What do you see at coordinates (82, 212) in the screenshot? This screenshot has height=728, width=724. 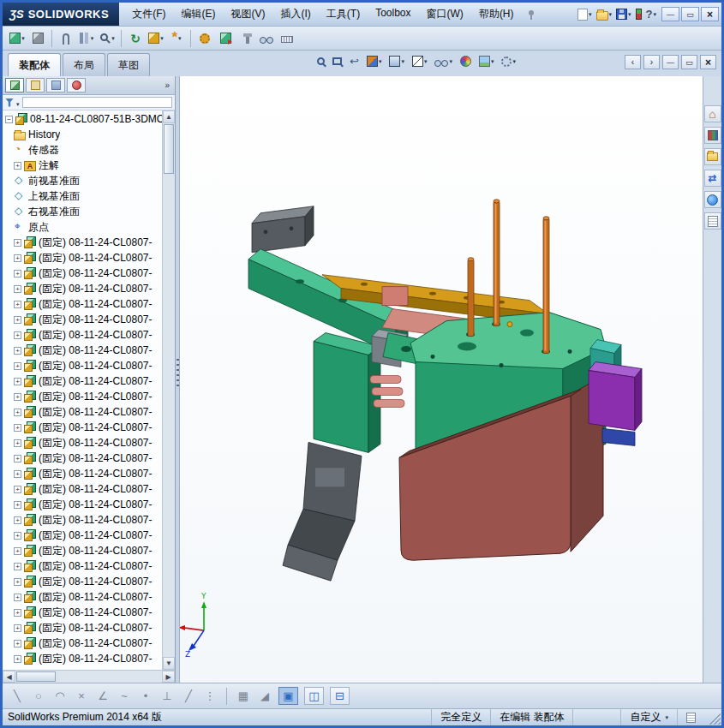 I see `tree-item-right-plane: 右视基准面` at bounding box center [82, 212].